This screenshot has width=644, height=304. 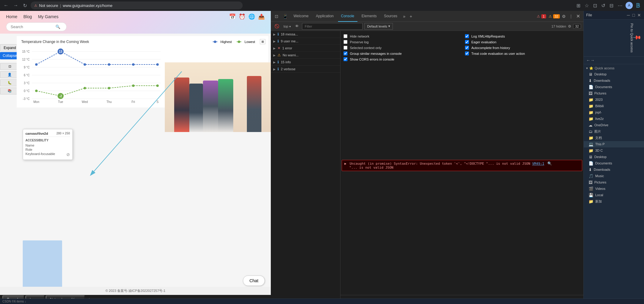 I want to click on log-group-messages: ▶ ℹ 18 messa..., so click(x=305, y=35).